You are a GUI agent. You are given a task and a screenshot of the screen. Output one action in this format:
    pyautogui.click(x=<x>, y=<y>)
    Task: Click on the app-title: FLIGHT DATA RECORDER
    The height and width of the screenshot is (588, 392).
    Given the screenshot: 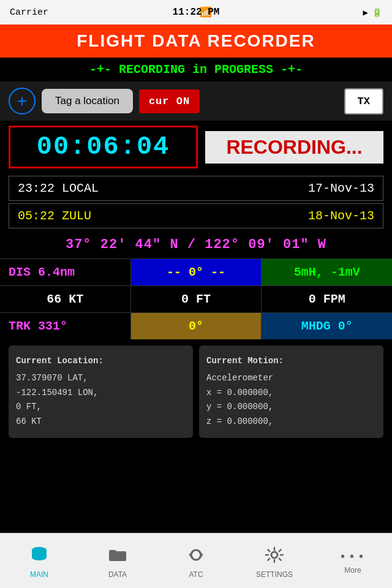 What is the action you would take?
    pyautogui.click(x=196, y=41)
    